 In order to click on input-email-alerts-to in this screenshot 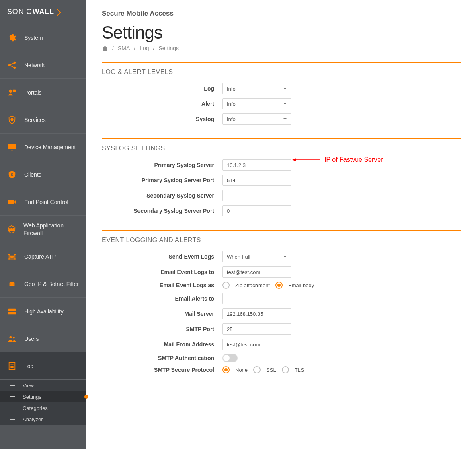, I will do `click(257, 299)`.